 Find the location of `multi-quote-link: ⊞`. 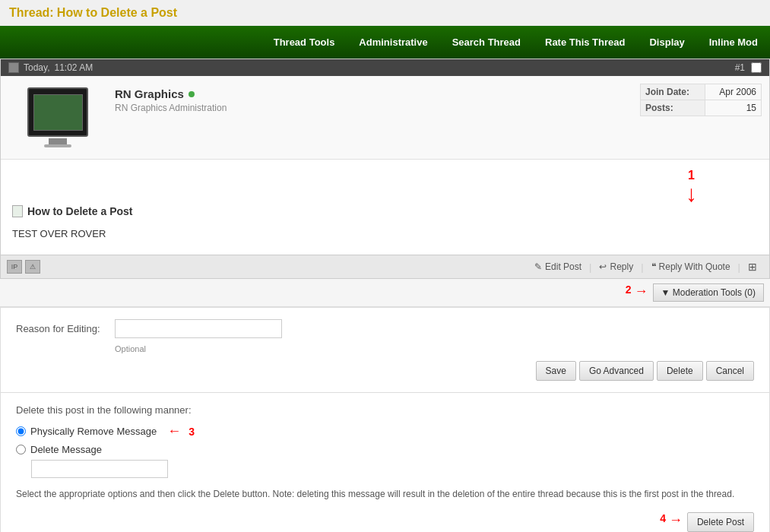

multi-quote-link: ⊞ is located at coordinates (753, 267).